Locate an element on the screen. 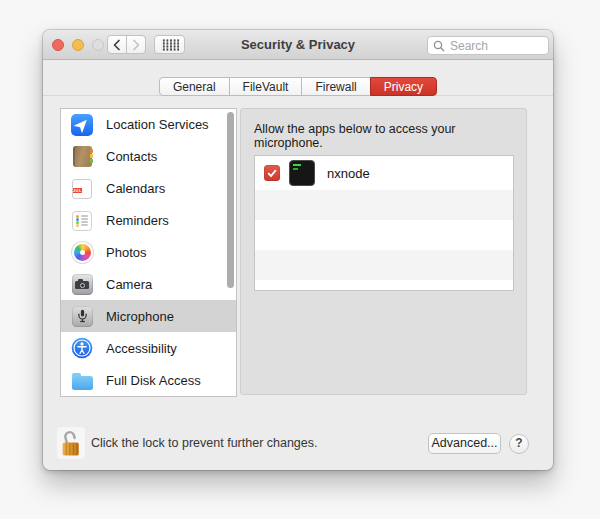 The width and height of the screenshot is (600, 519). sidebar-item-label: Calendars is located at coordinates (136, 188).